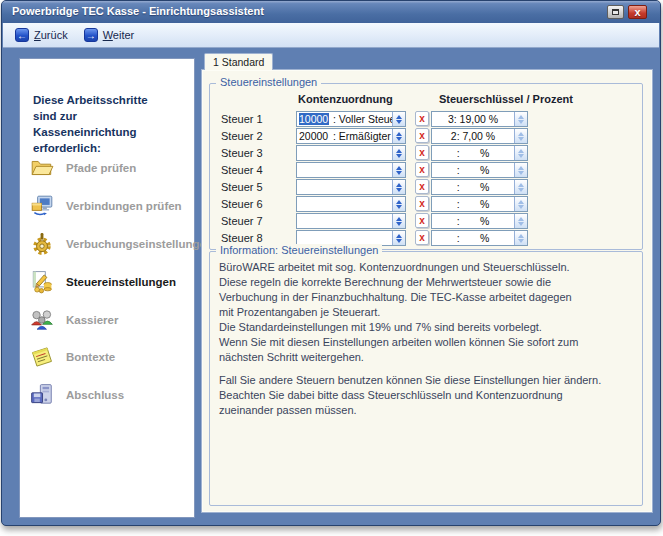 The image size is (663, 536). I want to click on taxkey-combo-7: : %, so click(480, 221).